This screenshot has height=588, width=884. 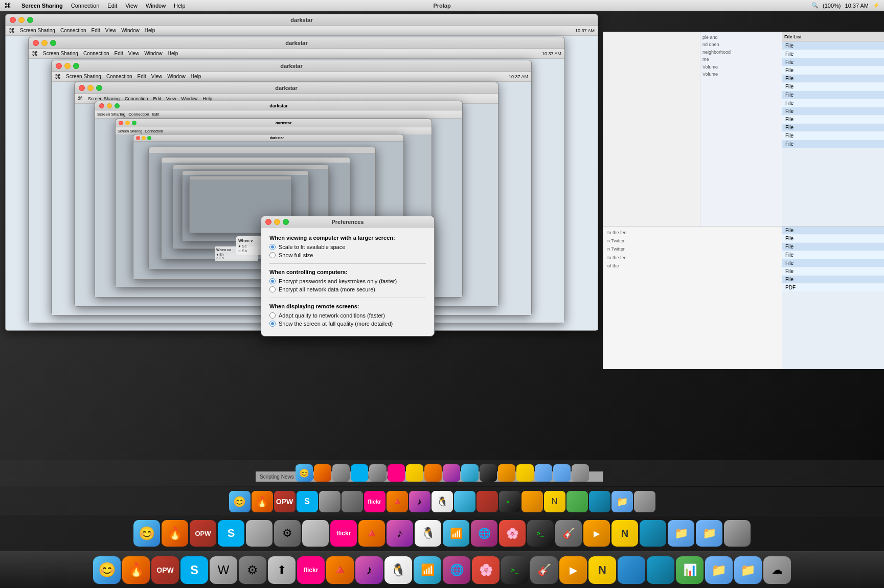 What do you see at coordinates (555, 502) in the screenshot?
I see `dock-n-r2: N` at bounding box center [555, 502].